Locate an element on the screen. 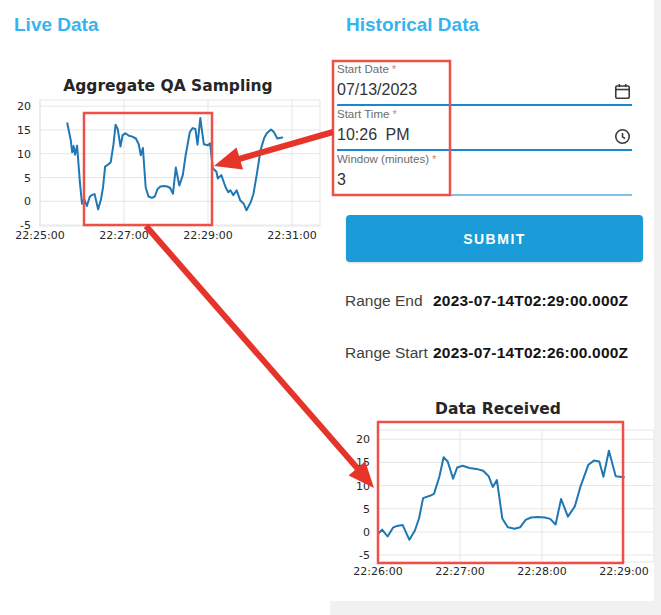 The image size is (661, 615). range-start-row: Range Start2023-07-14T02:26:00.000Z is located at coordinates (495, 354).